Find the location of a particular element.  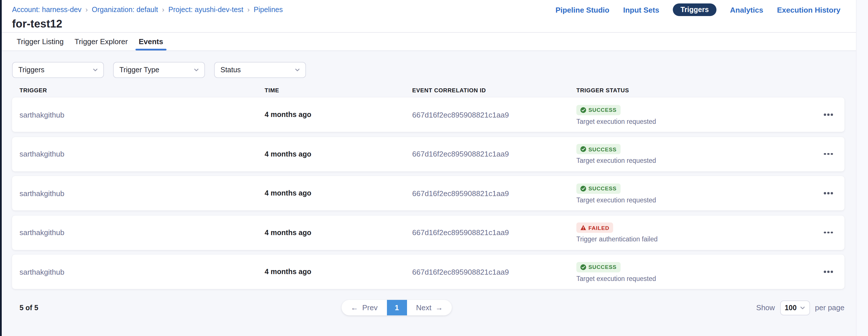

page-title: for-test12 is located at coordinates (426, 24).